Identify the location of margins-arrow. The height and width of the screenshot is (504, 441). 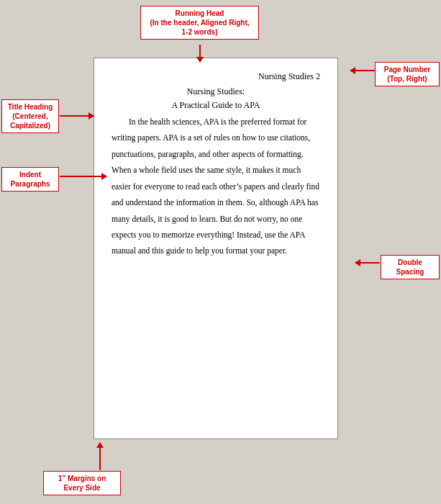
(100, 456).